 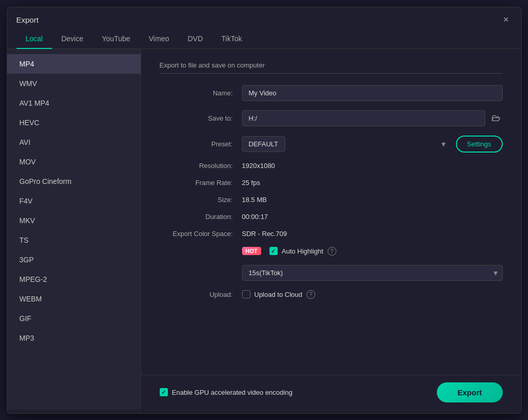 I want to click on size-value: 18.5 MB, so click(x=254, y=200).